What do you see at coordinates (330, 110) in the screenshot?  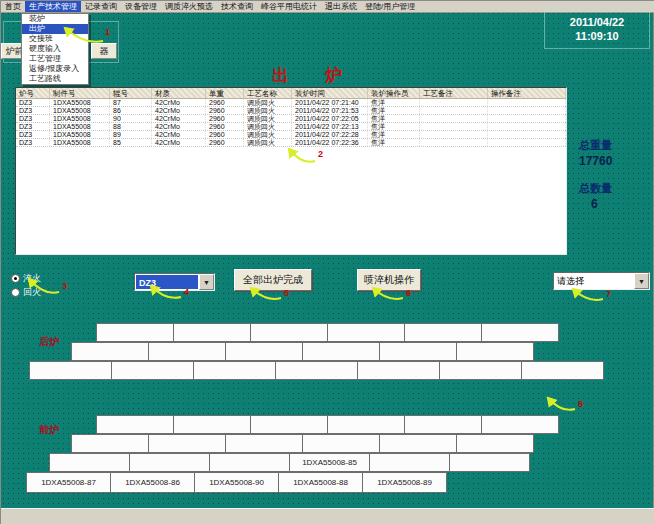 I see `table-cell: 2011/04/22 07:21:53` at bounding box center [330, 110].